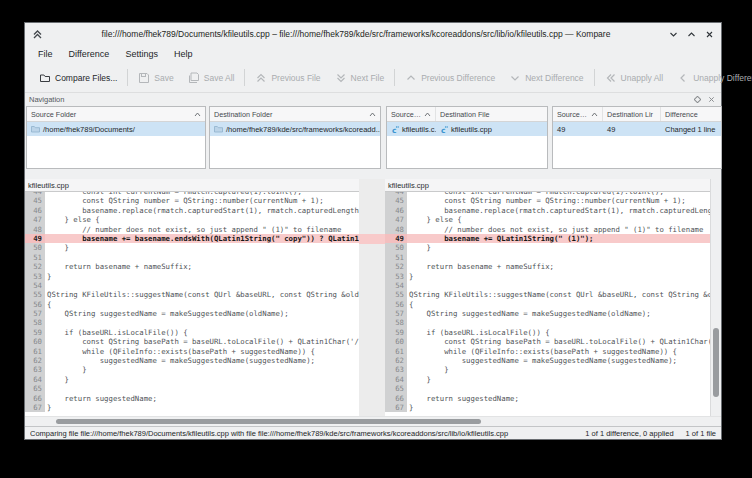  What do you see at coordinates (548, 294) in the screenshot?
I see `code-line-destination-55: 55QString KFileUtils::suggestName(const …` at bounding box center [548, 294].